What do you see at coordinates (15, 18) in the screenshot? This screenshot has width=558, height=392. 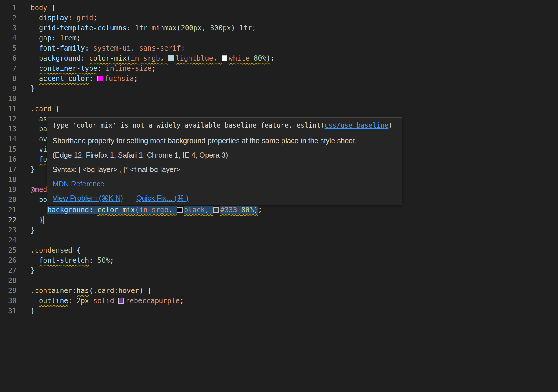 I see `line-number: 2` at bounding box center [15, 18].